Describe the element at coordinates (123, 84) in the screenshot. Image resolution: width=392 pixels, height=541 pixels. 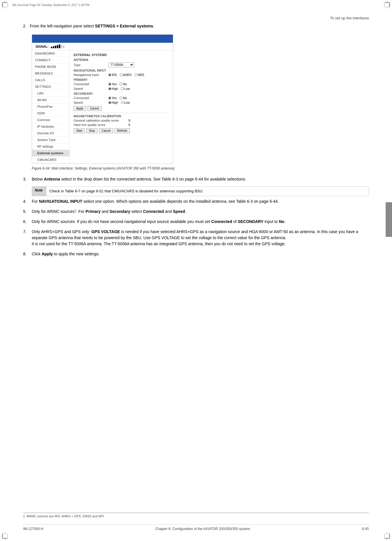
I see `primary-no-option: No` at that location.